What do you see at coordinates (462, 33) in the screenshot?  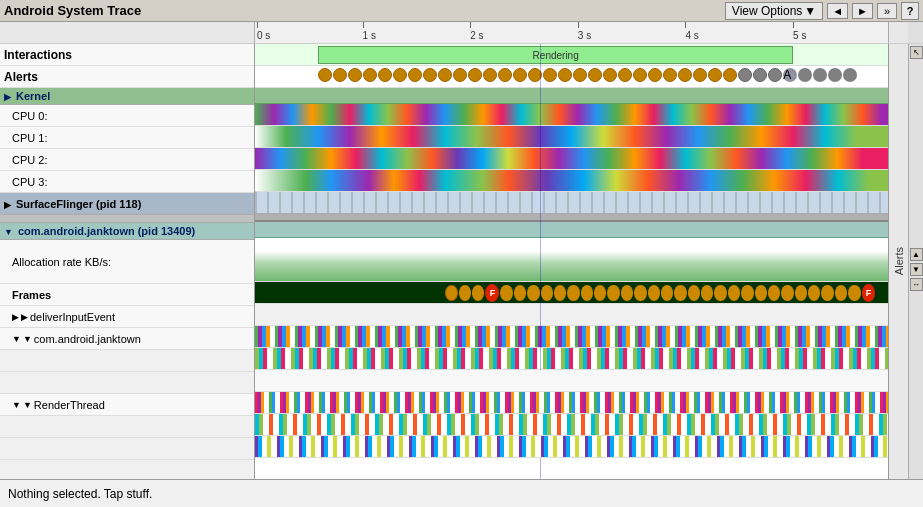 I see `timeline-header-row: 0 s 1 s 2 s 3 s 4 s 5 s` at bounding box center [462, 33].